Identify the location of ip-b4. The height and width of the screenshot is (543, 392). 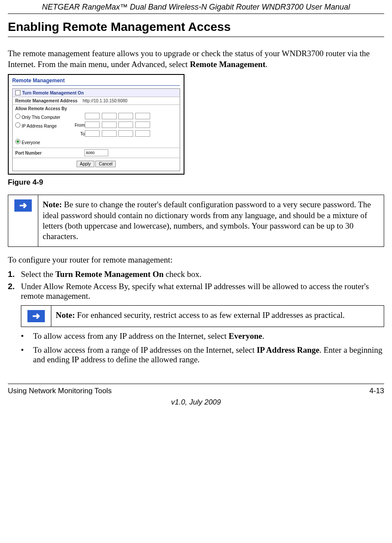
(143, 125).